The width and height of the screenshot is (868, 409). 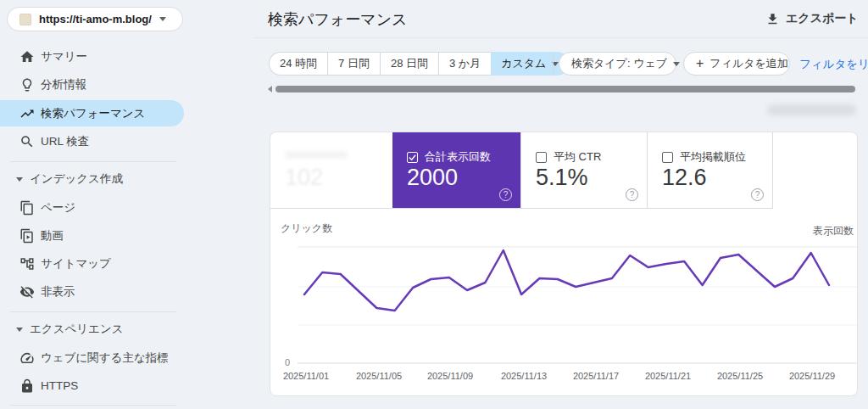 What do you see at coordinates (596, 376) in the screenshot?
I see `x-tick: 2025/11/17` at bounding box center [596, 376].